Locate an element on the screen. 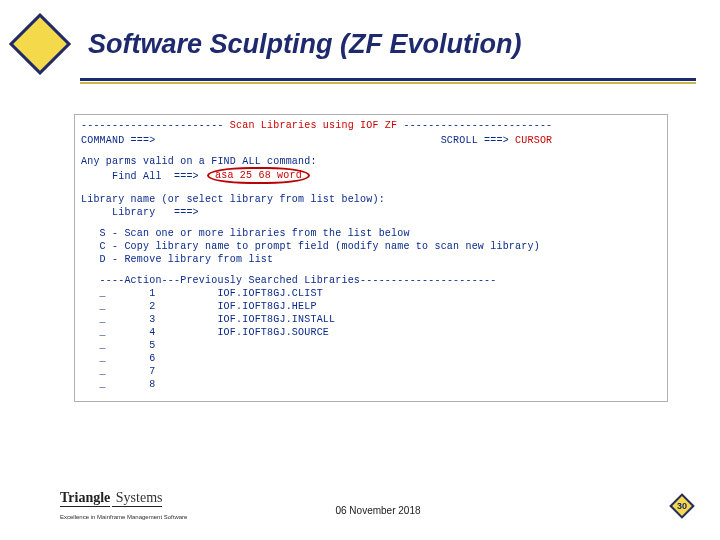 Image resolution: width=720 pixels, height=540 pixels. list-dash-left: ----Action--- is located at coordinates (130, 280).